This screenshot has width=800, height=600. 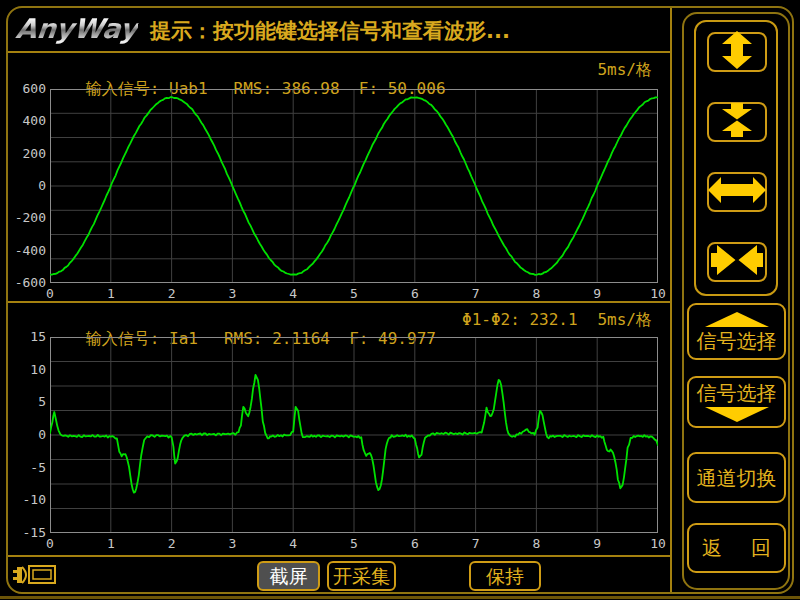 I want to click on signal-select-down-button: 信号选择, so click(x=736, y=402).